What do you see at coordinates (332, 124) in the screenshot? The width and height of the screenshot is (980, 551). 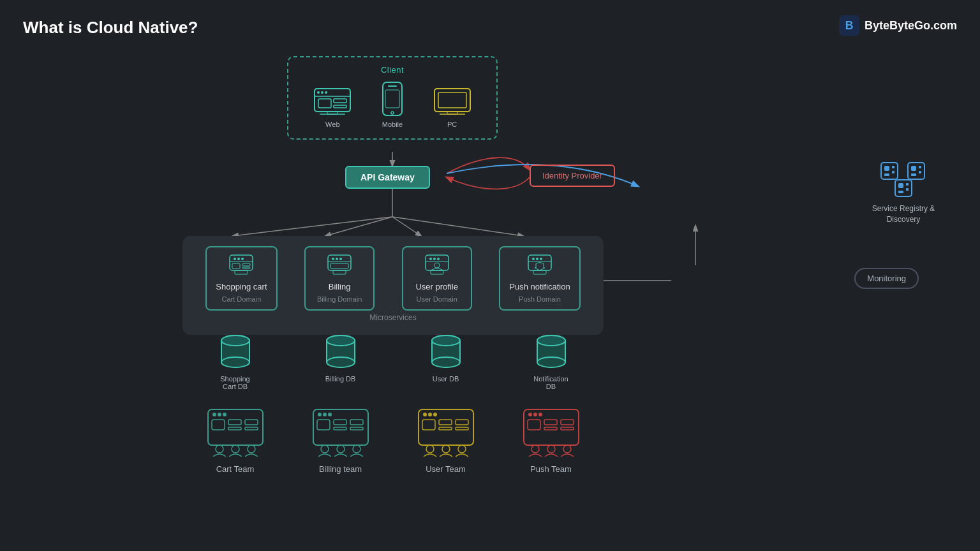 I see `web-label: Web` at bounding box center [332, 124].